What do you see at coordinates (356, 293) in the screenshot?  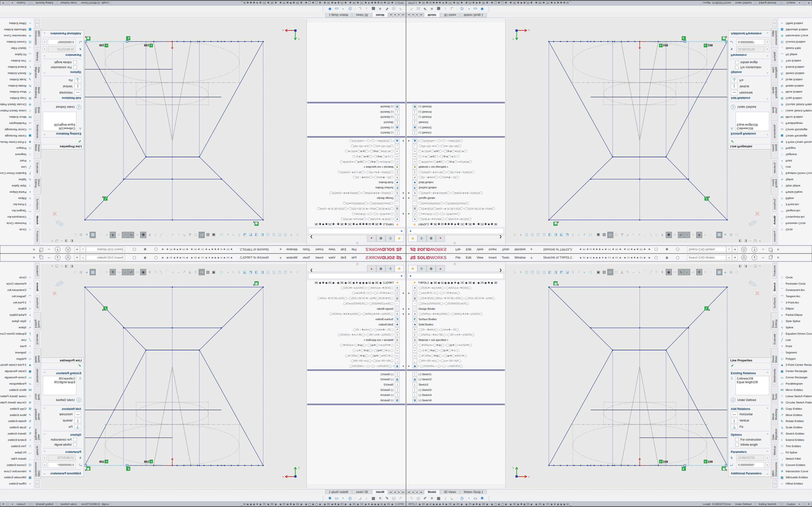 I see `tree-item: ▶◷◯ʌ●◎❖25∘Ξ◯∘◯Ξ∘25❖◎●ʌ◯` at bounding box center [356, 293].